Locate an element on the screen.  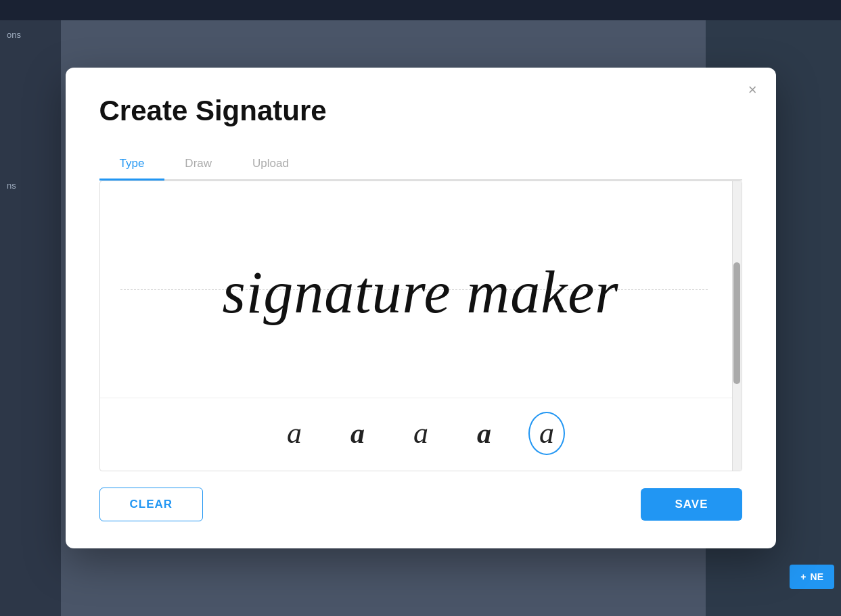
close-button: × is located at coordinates (752, 90).